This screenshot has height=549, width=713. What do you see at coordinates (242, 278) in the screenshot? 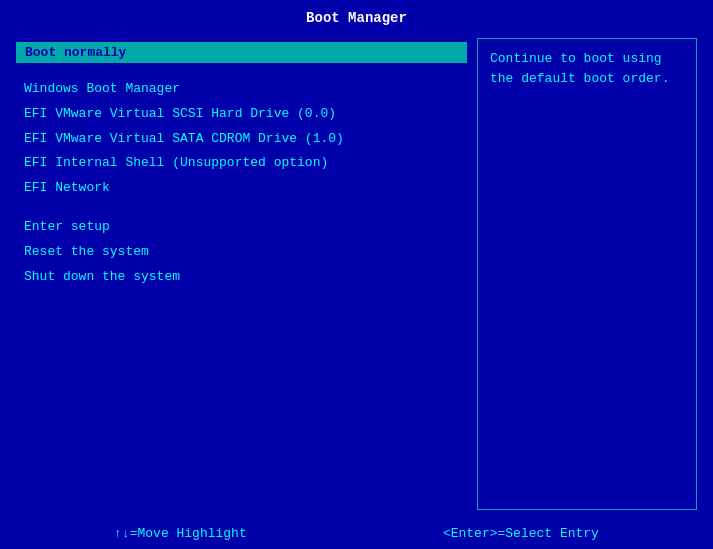
I see `menu-item-shutdown: Shut down the system` at bounding box center [242, 278].